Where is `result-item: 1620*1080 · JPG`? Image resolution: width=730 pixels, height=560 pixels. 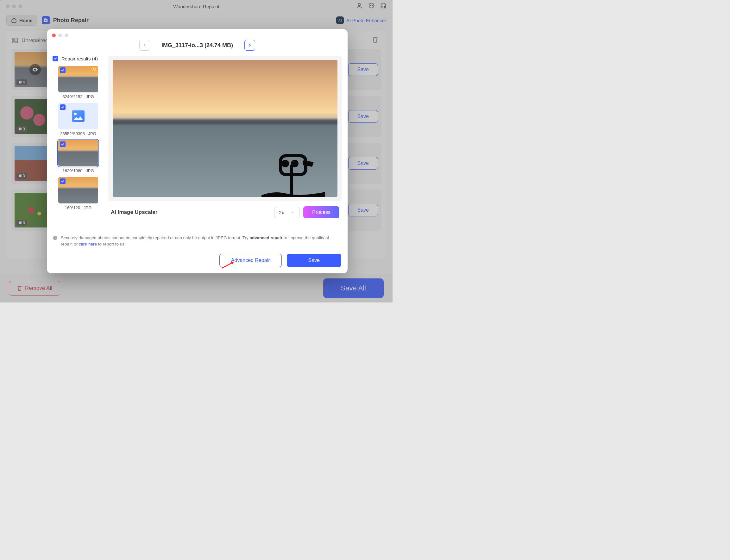 result-item: 1620*1080 · JPG is located at coordinates (78, 157).